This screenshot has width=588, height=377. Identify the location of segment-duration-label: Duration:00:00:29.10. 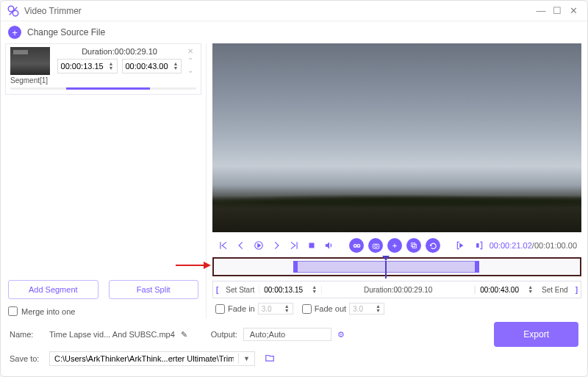
(119, 51).